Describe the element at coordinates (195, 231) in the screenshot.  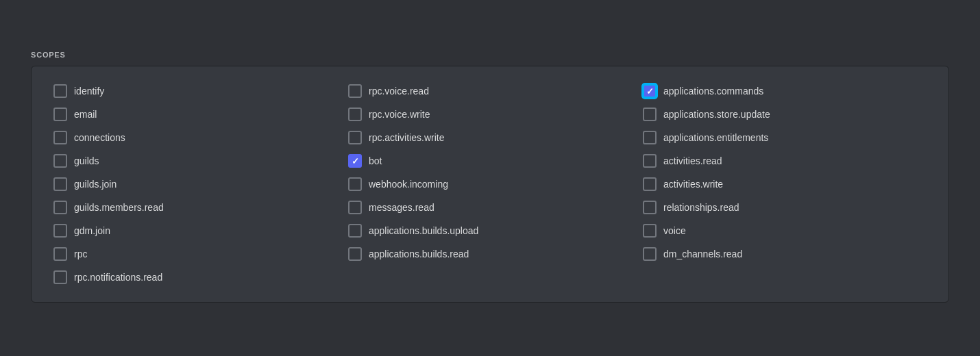
I see `scope-item-gdm.join: gdm.join` at that location.